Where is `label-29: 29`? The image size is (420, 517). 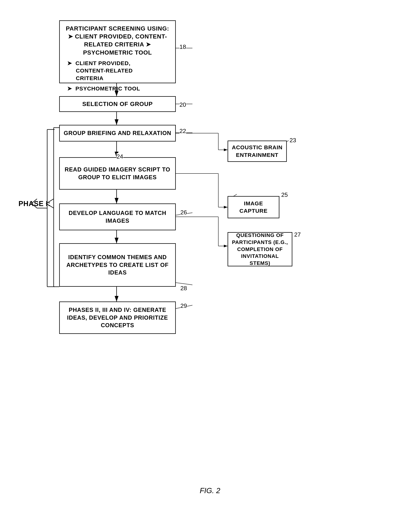
label-29: 29 is located at coordinates (184, 306).